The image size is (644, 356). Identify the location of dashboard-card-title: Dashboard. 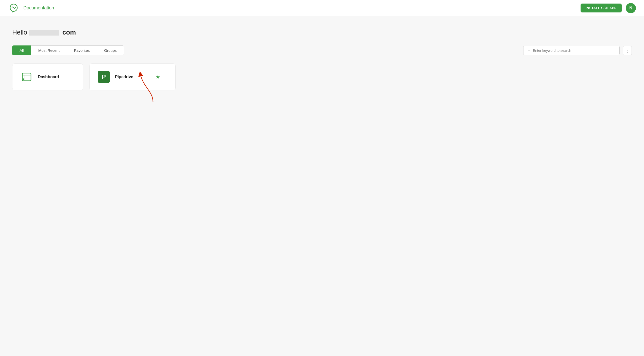
(48, 77).